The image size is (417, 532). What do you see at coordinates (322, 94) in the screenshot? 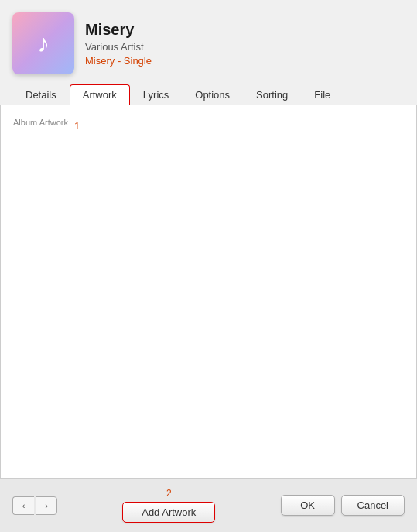
I see `tab-file: File` at bounding box center [322, 94].